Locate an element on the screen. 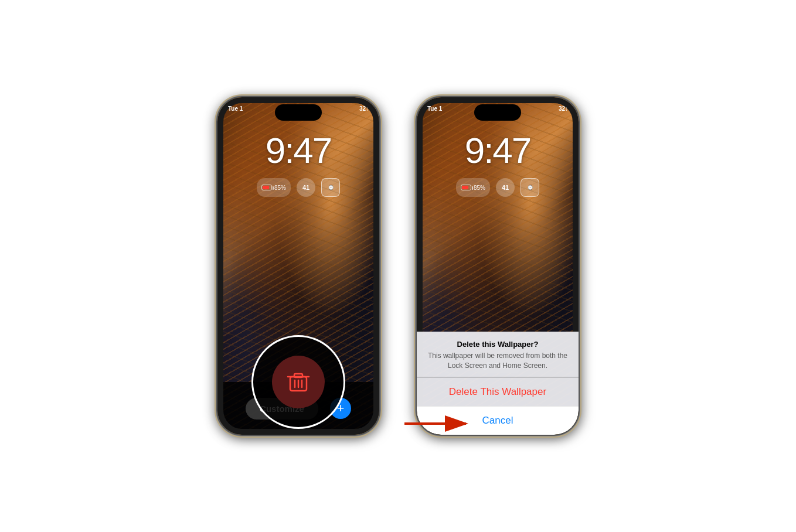 This screenshot has width=796, height=532. watch-icon: ⌚ is located at coordinates (331, 187).